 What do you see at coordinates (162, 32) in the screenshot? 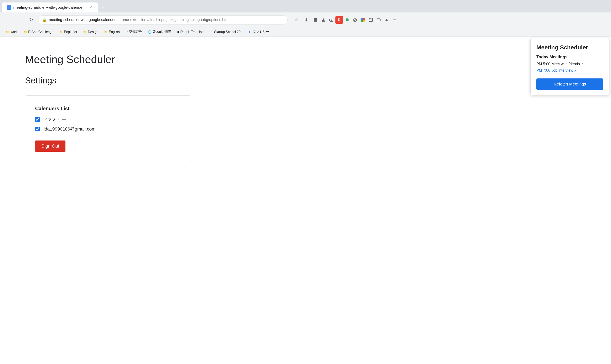
I see `bookmark-translate-label: Google 翻訳` at bounding box center [162, 32].